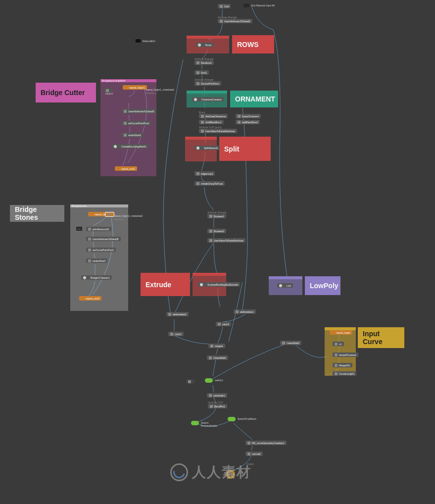  What do you see at coordinates (202, 72) in the screenshot?
I see `node-sort1: Sort1` at bounding box center [202, 72].